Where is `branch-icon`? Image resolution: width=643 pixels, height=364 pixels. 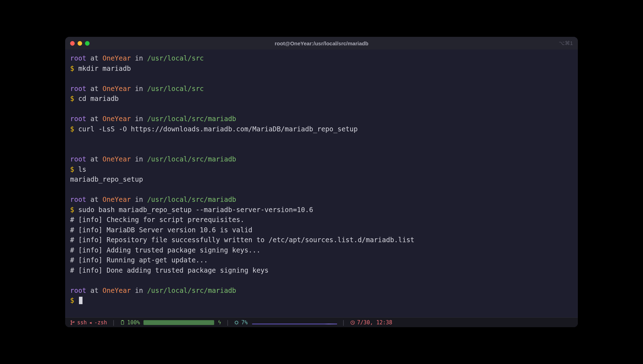 branch-icon is located at coordinates (73, 323).